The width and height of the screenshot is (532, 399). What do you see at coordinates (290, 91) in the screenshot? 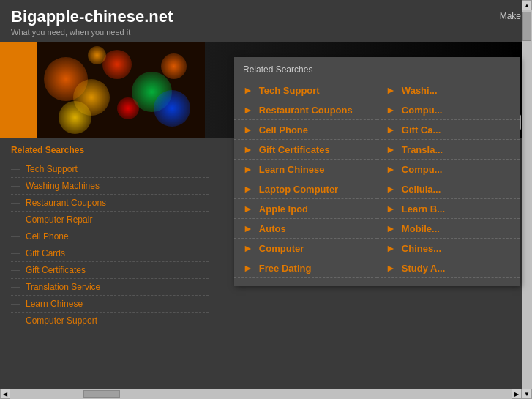
I see `overlay-link-label: Tech Support` at bounding box center [290, 91].